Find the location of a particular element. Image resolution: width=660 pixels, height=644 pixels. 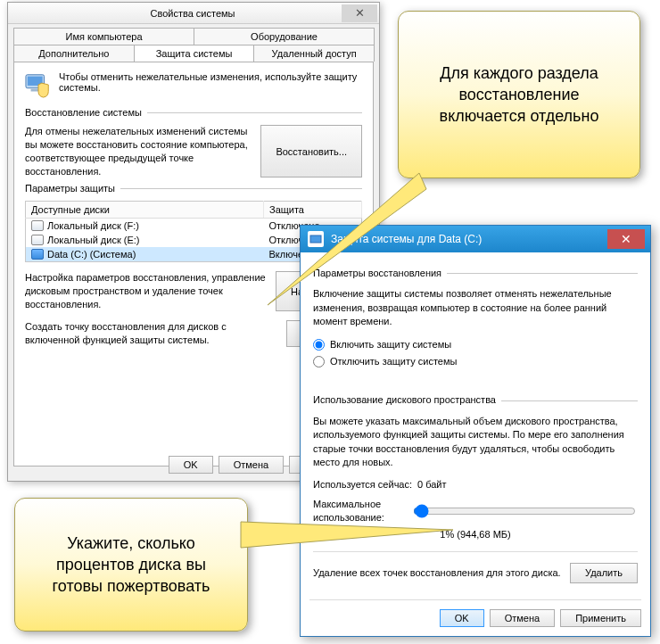

radio-enable-input is located at coordinates (319, 344).